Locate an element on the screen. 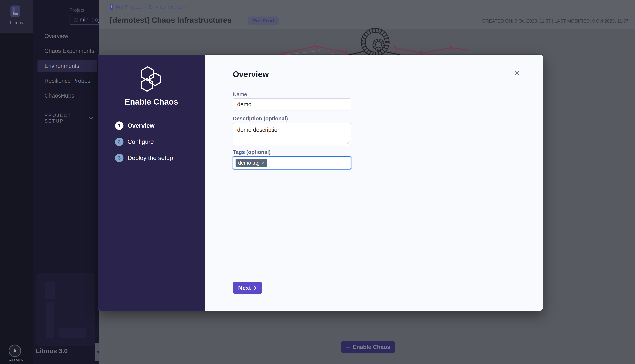  form-heading: Overview is located at coordinates (251, 74).